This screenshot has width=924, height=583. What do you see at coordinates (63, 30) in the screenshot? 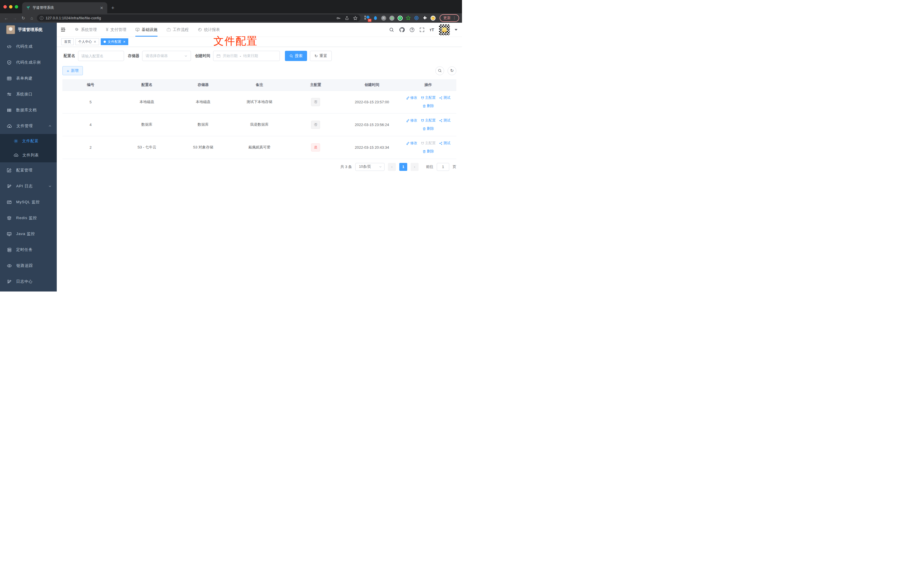
I see `collapse-sidebar-icon` at bounding box center [63, 30].